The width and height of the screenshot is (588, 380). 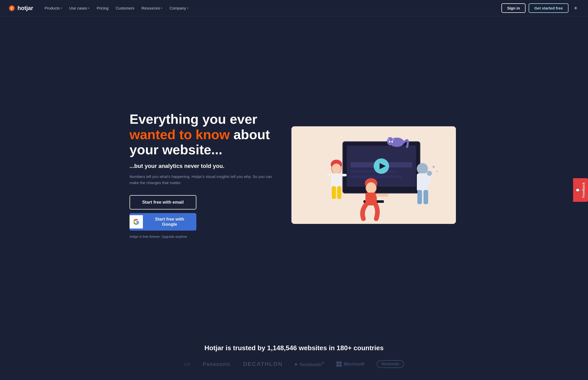 I want to click on hero-headline: Everything you ever wanted to know about…, so click(x=201, y=135).